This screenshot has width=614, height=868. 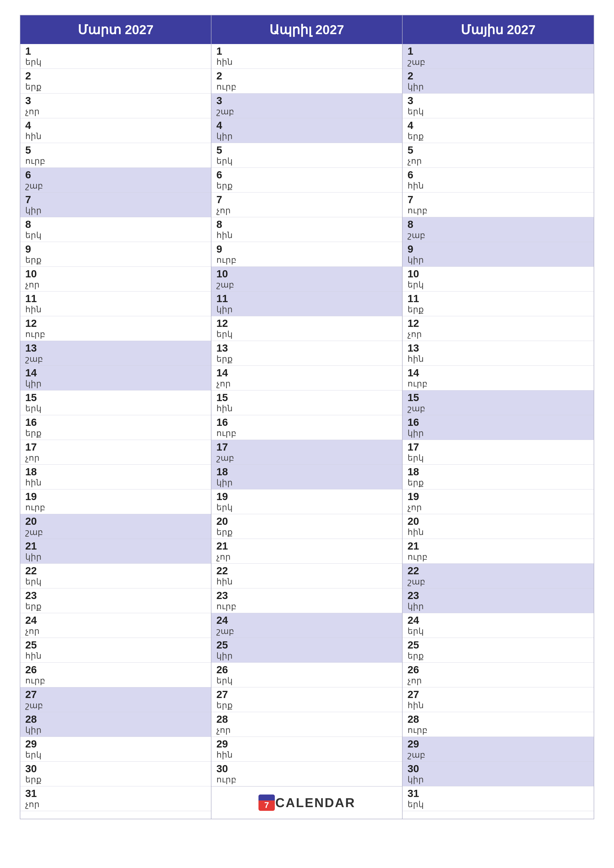 What do you see at coordinates (498, 521) in the screenshot?
I see `day-number: 20` at bounding box center [498, 521].